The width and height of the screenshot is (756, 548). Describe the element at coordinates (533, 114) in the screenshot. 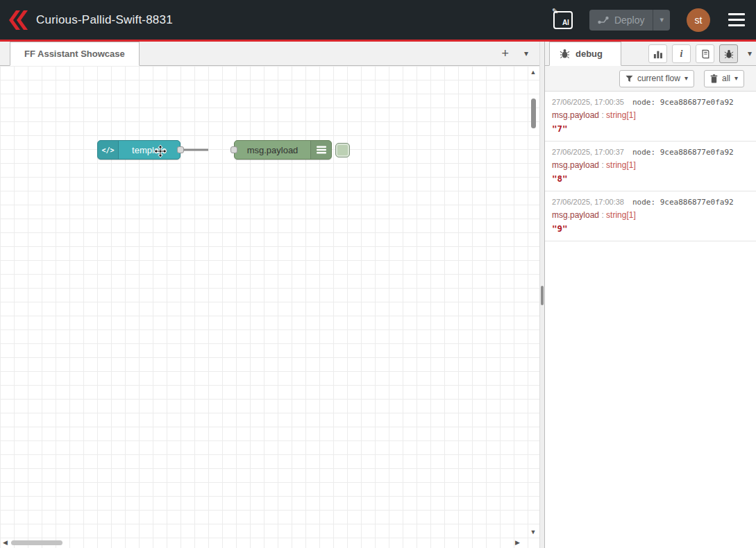

I see `vertical-scrollbar-thumb` at that location.